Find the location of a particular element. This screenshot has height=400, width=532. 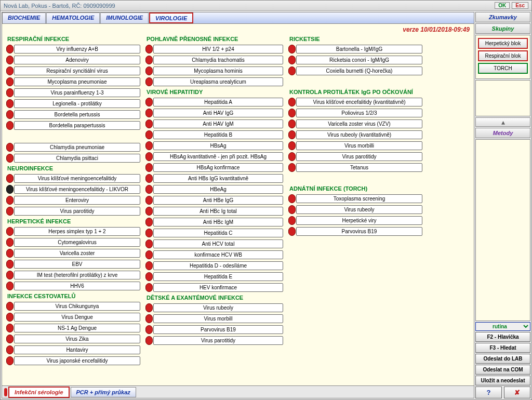

test-row: Respirační syncitiální virus is located at coordinates (73, 71).